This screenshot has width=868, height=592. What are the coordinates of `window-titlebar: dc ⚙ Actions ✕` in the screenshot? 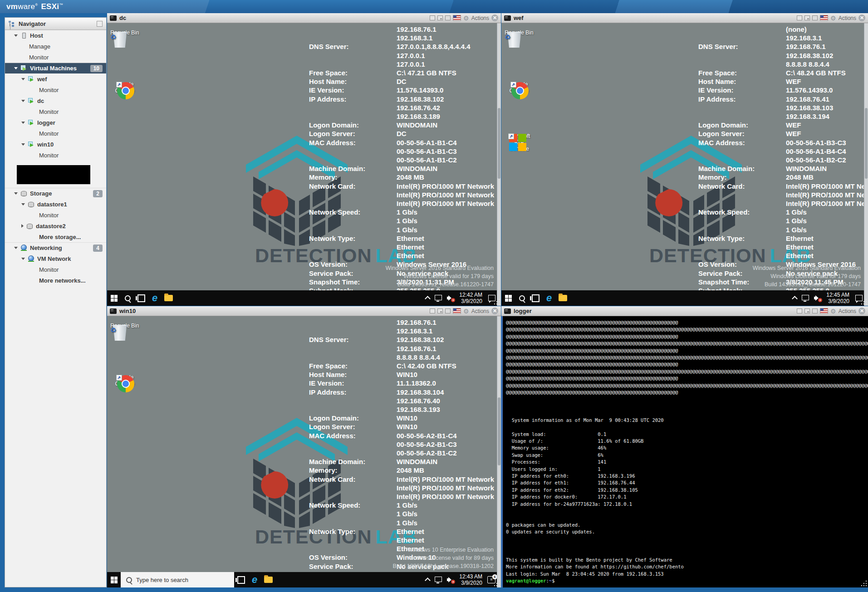 It's located at (304, 18).